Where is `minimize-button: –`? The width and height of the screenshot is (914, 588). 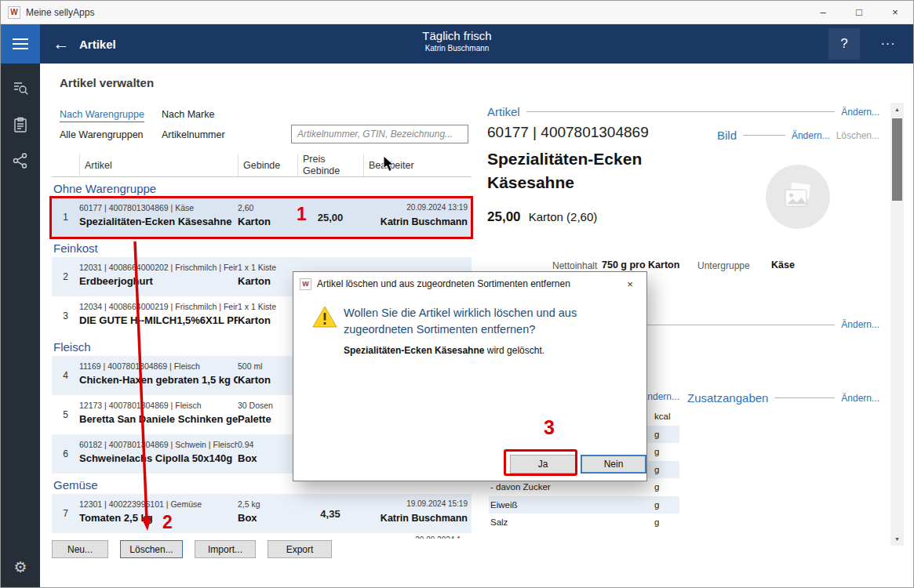 minimize-button: – is located at coordinates (823, 13).